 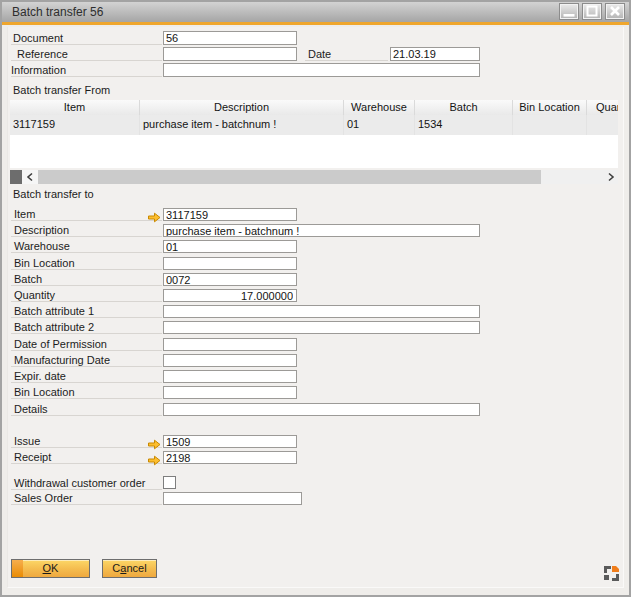 I want to click on withdrawal-customer-order-label: Withdrawal customer order, so click(x=86, y=484).